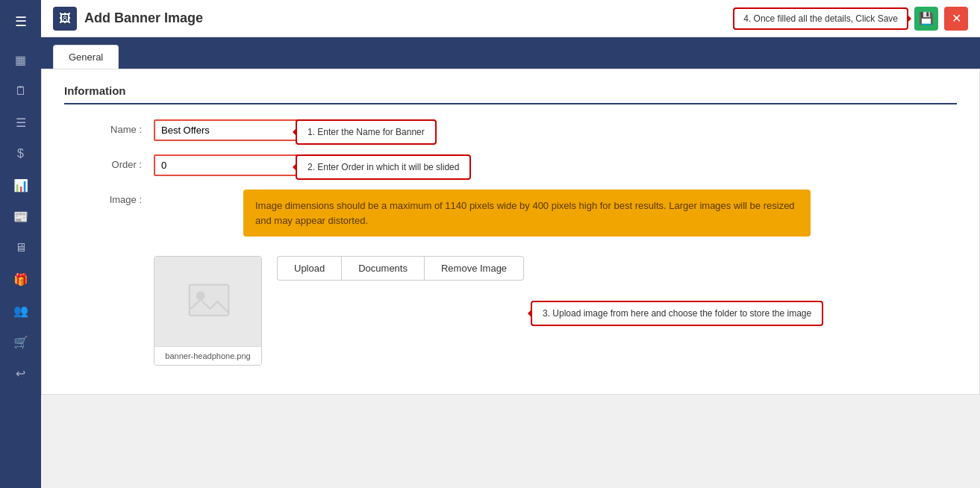 Image resolution: width=980 pixels, height=488 pixels. Describe the element at coordinates (109, 127) in the screenshot. I see `name-label: Name :` at that location.